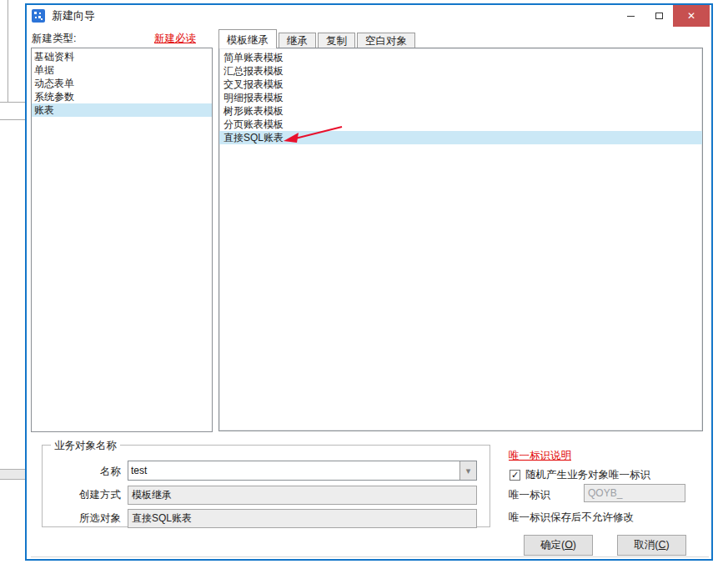 The image size is (728, 564). I want to click on uid-field: QOYB_, so click(635, 493).